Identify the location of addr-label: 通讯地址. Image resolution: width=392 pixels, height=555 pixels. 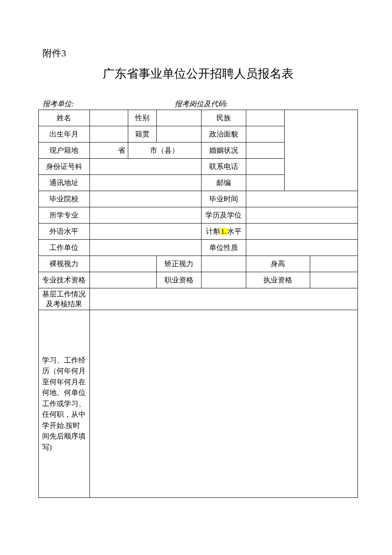
(64, 183).